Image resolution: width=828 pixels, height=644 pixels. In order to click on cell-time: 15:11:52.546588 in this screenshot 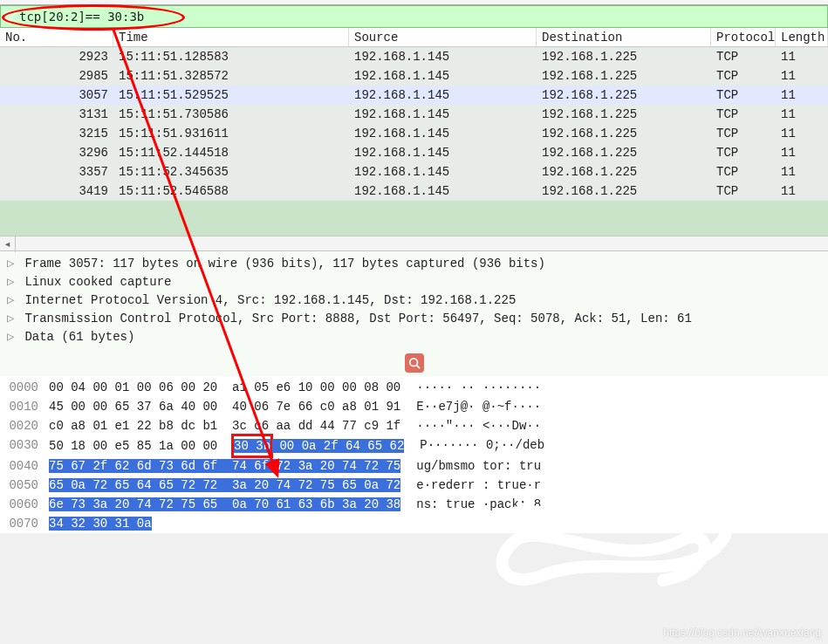, I will do `click(231, 191)`.